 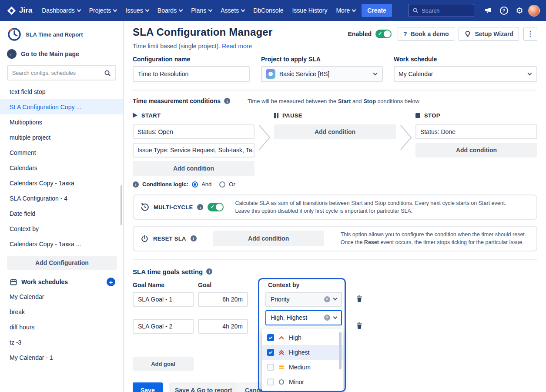 I want to click on sidebar-item-config-selected: SLA Configuration Copy ..., so click(x=62, y=107).